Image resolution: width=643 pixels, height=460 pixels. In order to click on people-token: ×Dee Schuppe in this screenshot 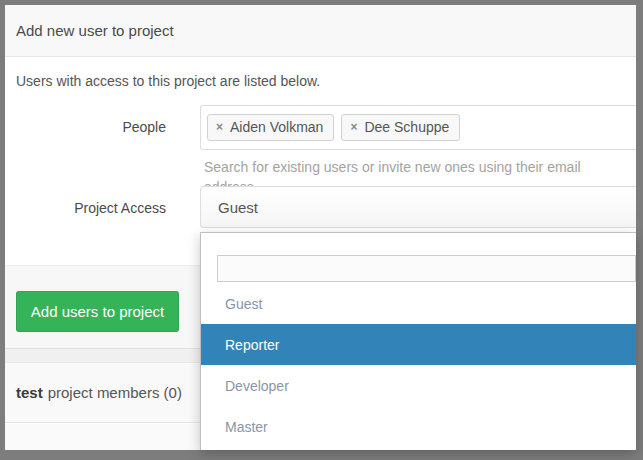, I will do `click(400, 128)`.